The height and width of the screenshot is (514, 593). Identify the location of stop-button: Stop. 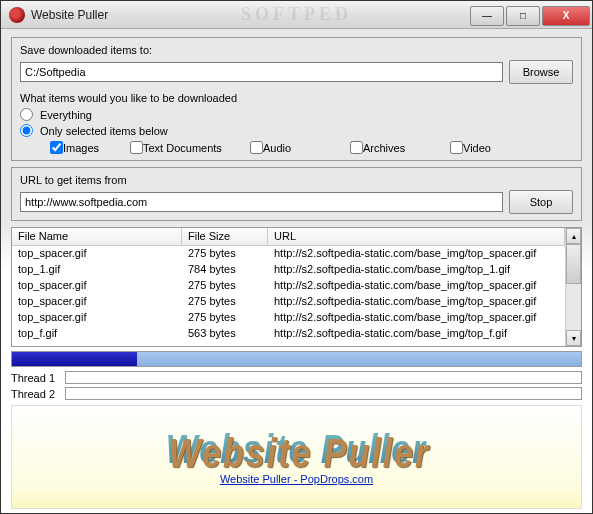
(541, 202).